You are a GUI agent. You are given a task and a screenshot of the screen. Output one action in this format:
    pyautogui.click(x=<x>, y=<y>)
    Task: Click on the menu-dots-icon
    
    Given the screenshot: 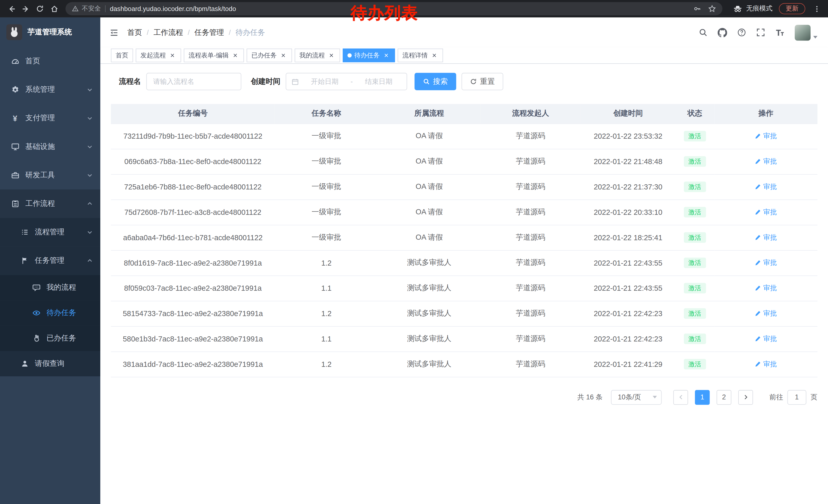 What is the action you would take?
    pyautogui.click(x=817, y=9)
    